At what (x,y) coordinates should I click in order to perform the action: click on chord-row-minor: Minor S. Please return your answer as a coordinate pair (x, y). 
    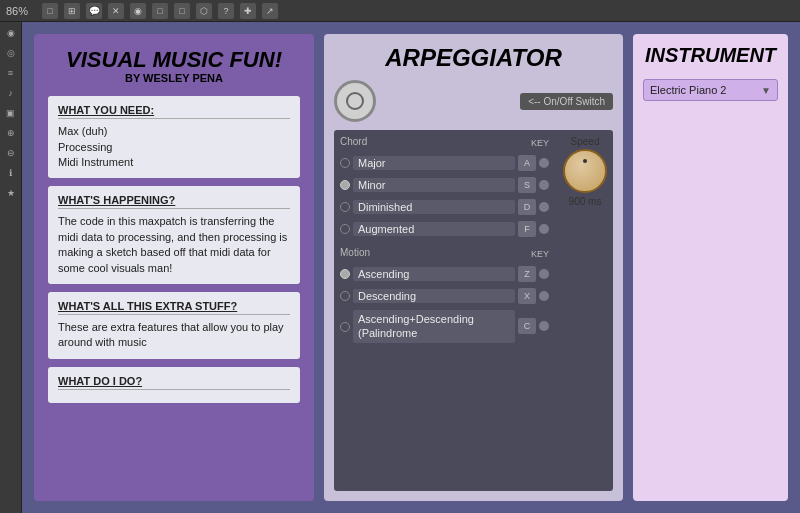
    Looking at the image, I should click on (444, 185).